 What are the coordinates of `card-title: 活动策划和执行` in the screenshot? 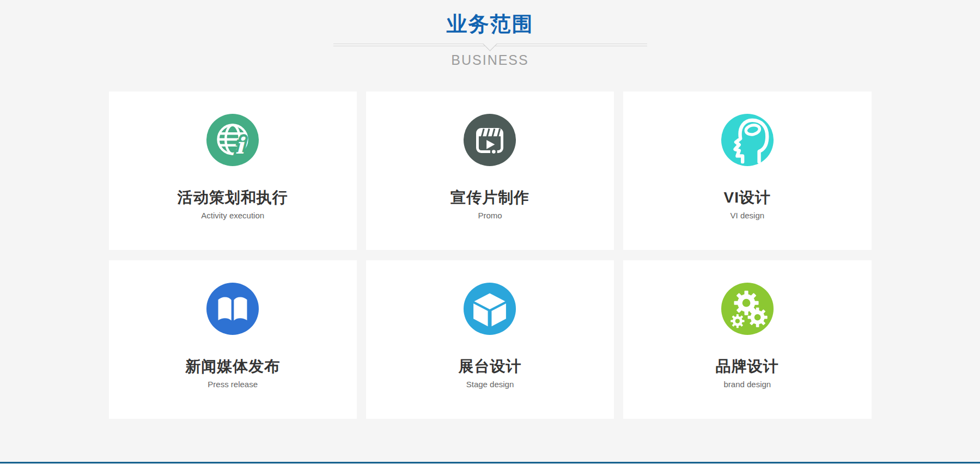 It's located at (233, 198).